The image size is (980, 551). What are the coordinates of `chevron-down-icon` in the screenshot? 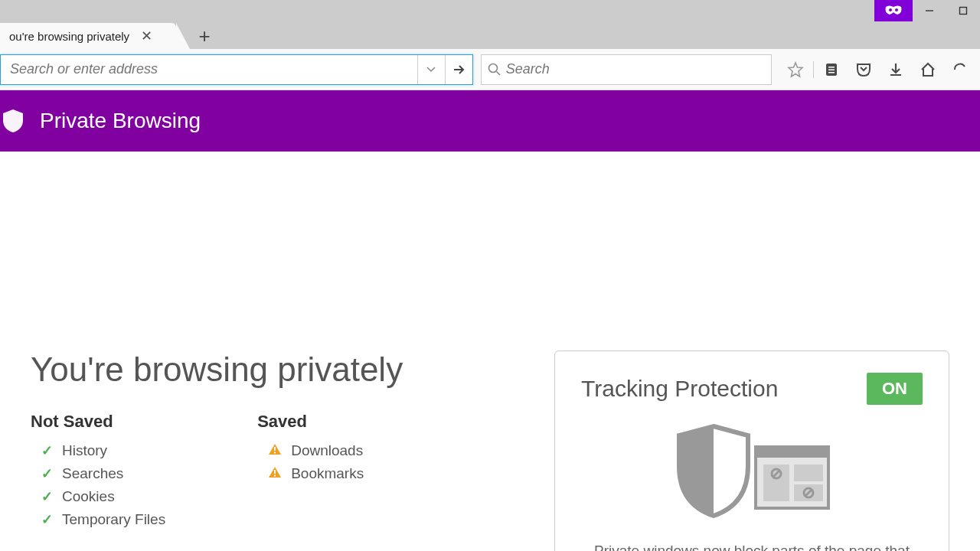 It's located at (431, 70).